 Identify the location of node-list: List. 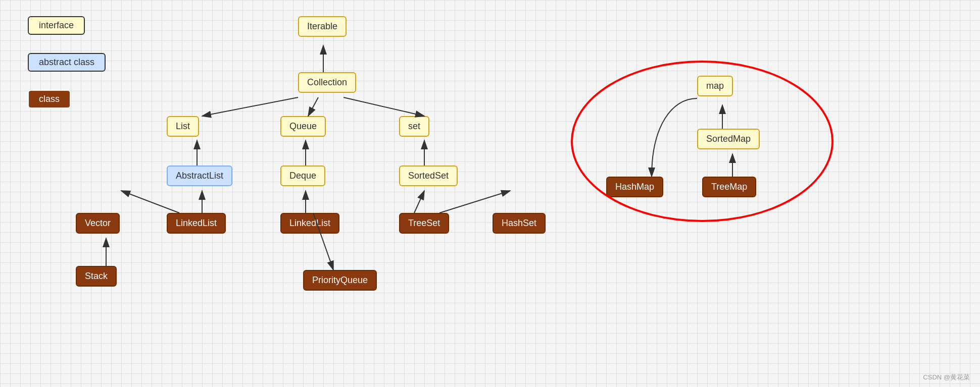
(183, 126).